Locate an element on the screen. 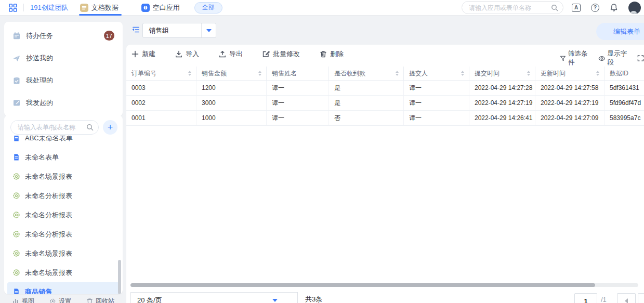 This screenshot has width=644, height=303. team-name: 191创建团队 is located at coordinates (49, 8).